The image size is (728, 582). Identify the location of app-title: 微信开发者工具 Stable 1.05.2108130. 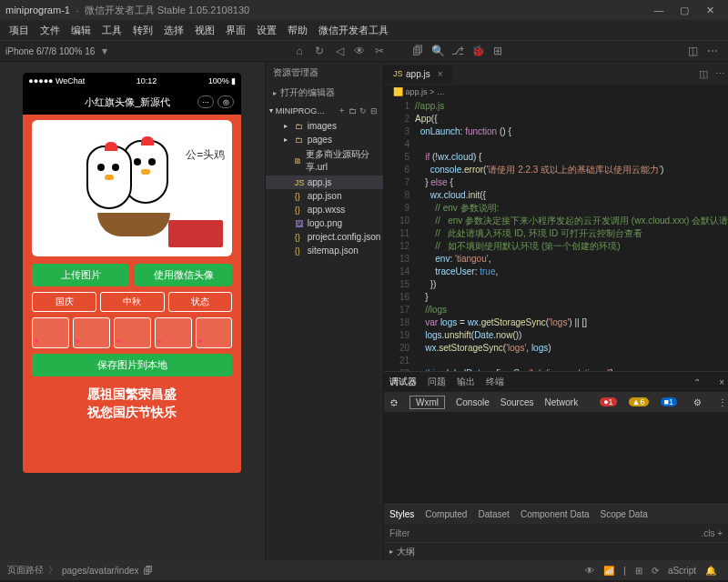
(167, 11).